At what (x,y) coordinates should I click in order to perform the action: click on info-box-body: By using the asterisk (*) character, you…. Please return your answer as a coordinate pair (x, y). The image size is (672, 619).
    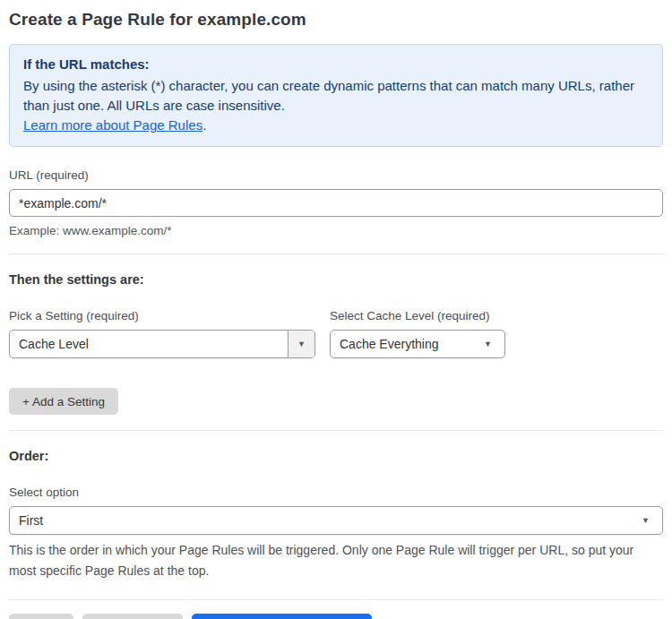
    Looking at the image, I should click on (336, 96).